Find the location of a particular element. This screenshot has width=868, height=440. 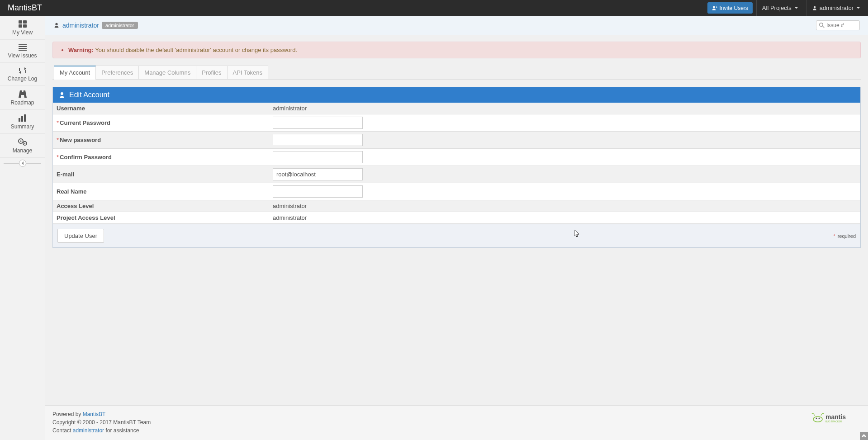

input-new-password is located at coordinates (318, 140).